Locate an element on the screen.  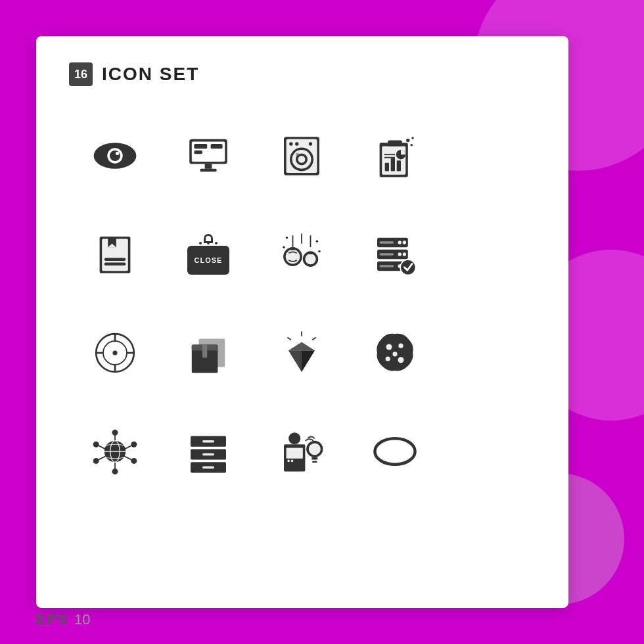
oval-track-icon-cell is located at coordinates (395, 451).